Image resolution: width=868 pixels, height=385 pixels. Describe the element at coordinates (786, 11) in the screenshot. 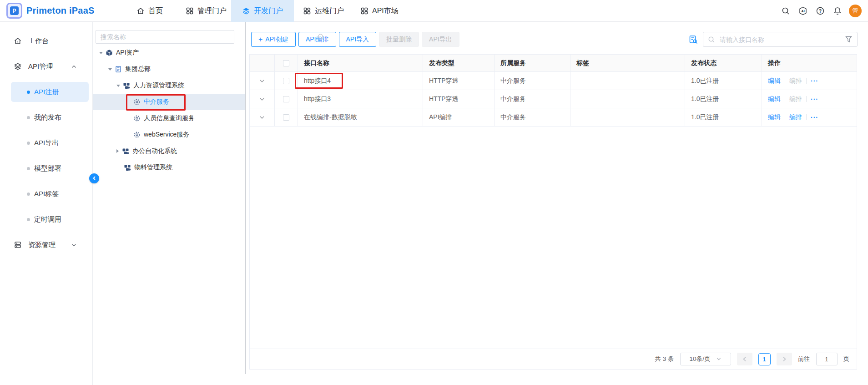

I see `search-icon` at that location.